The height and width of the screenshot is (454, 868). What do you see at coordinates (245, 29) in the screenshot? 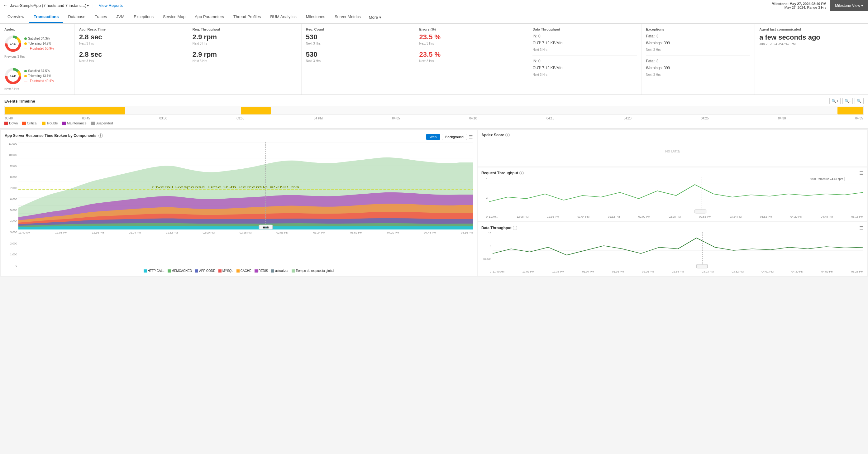
I see `req-throughput-title: Req. Throughput` at bounding box center [245, 29].